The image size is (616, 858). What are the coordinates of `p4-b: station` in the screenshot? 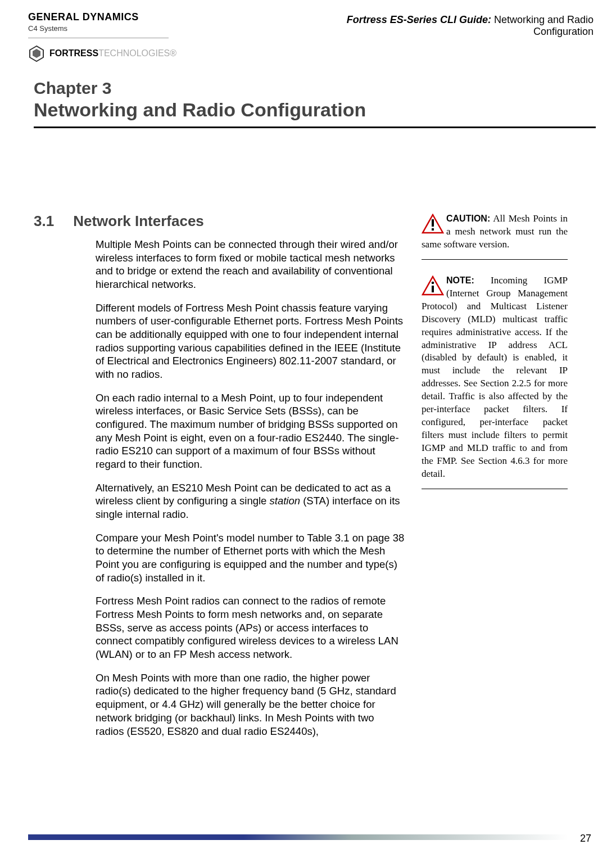 It's located at (286, 500).